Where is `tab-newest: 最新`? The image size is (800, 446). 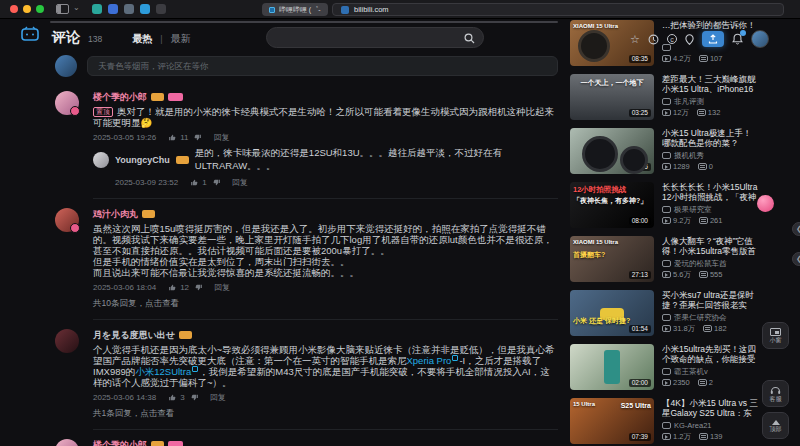
tab-newest: 最新 is located at coordinates (181, 39).